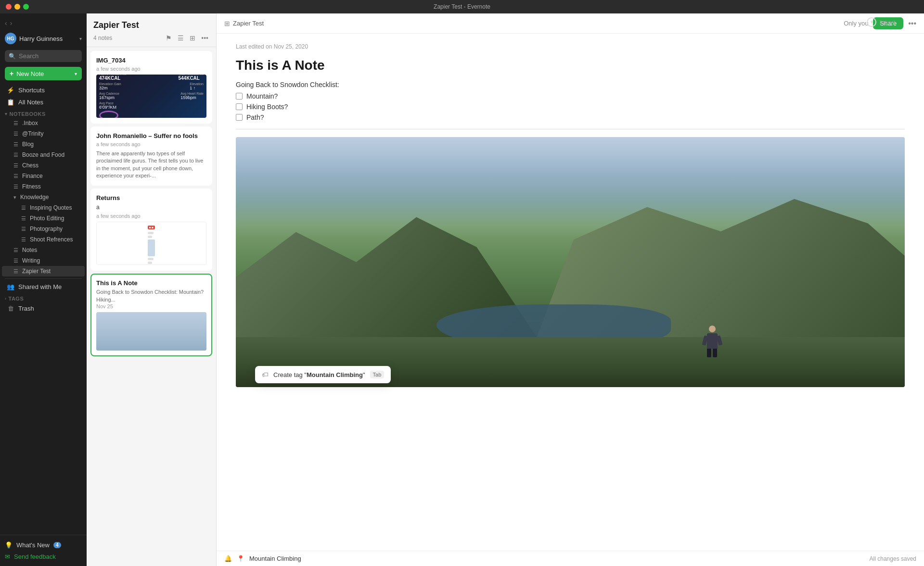 Image resolution: width=924 pixels, height=566 pixels. Describe the element at coordinates (181, 38) in the screenshot. I see `sort-button: ☰` at that location.